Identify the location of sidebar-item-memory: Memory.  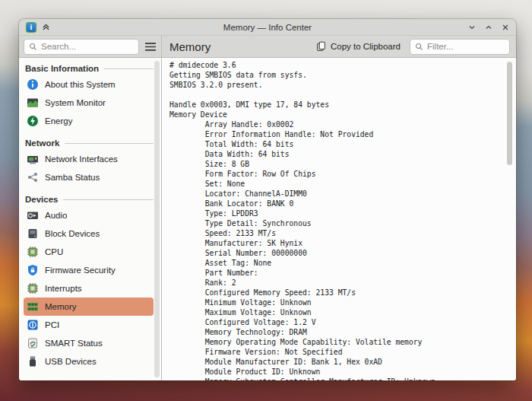
(88, 307).